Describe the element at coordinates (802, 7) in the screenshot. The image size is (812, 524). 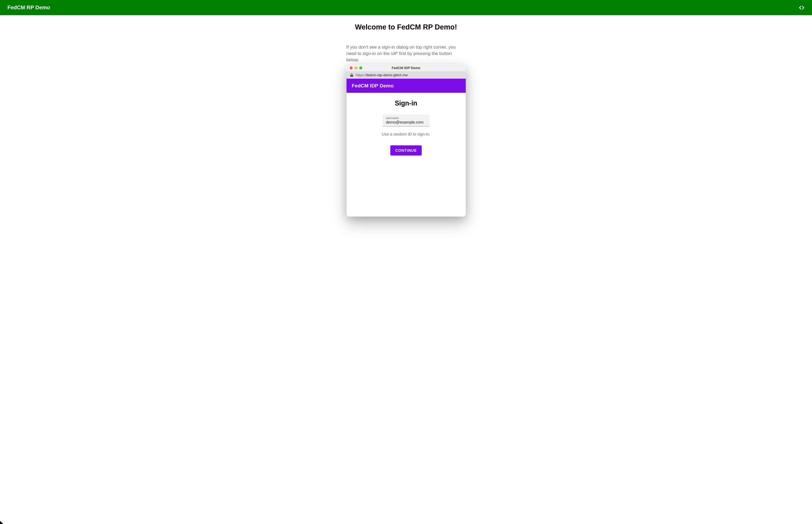
I see `code-icon` at that location.